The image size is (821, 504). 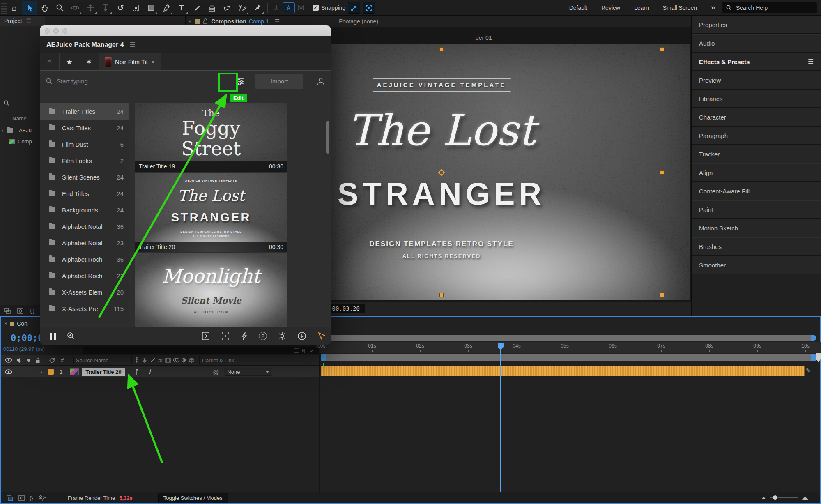 What do you see at coordinates (662, 295) in the screenshot?
I see `selection-handle-bottom-right` at bounding box center [662, 295].